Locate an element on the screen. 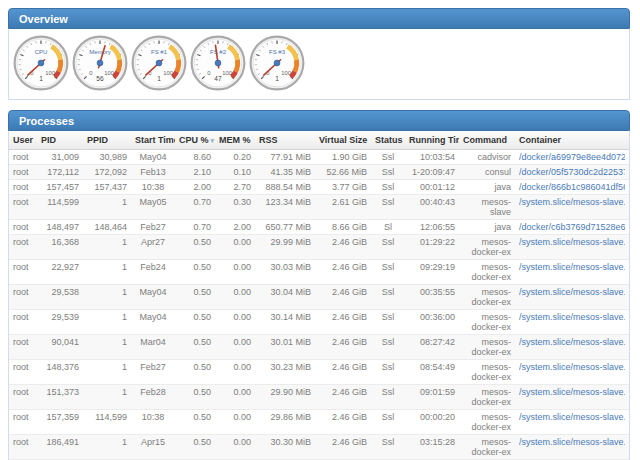 Image resolution: width=640 pixels, height=460 pixels. command-cell: mesos-slave is located at coordinates (487, 208).